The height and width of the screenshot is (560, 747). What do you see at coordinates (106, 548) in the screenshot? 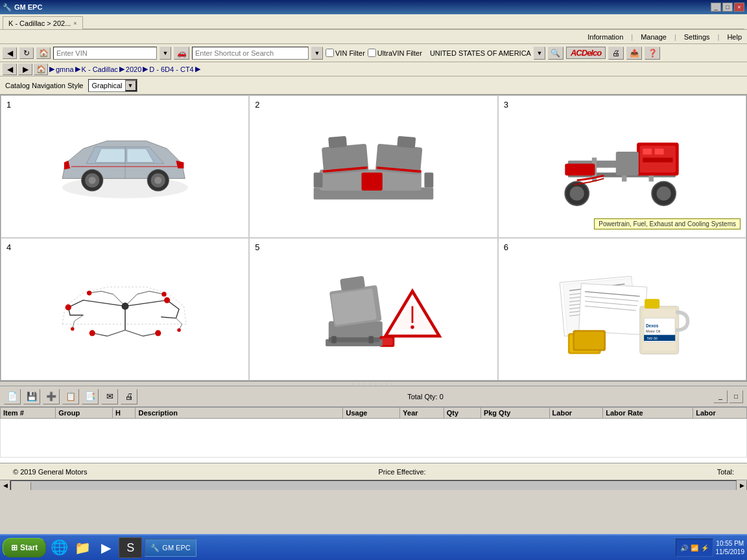
I see `taskbar-media-button: ▶` at bounding box center [106, 548].